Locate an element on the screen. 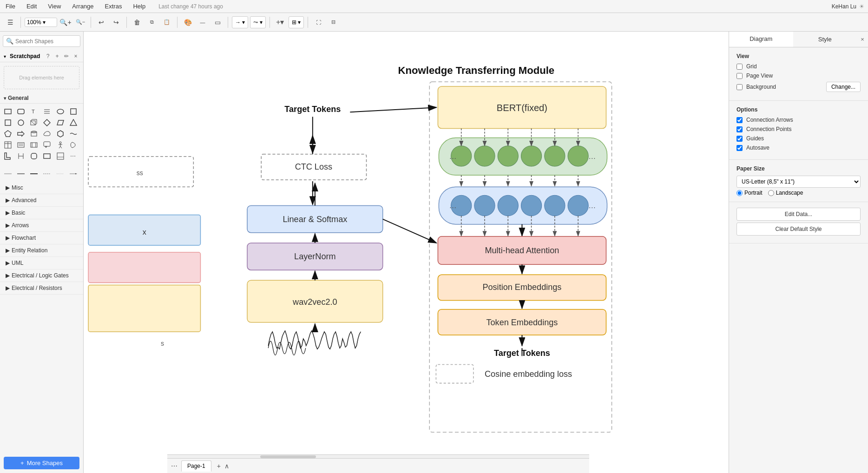 This screenshot has width=868, height=473. shape-hexagon is located at coordinates (60, 134).